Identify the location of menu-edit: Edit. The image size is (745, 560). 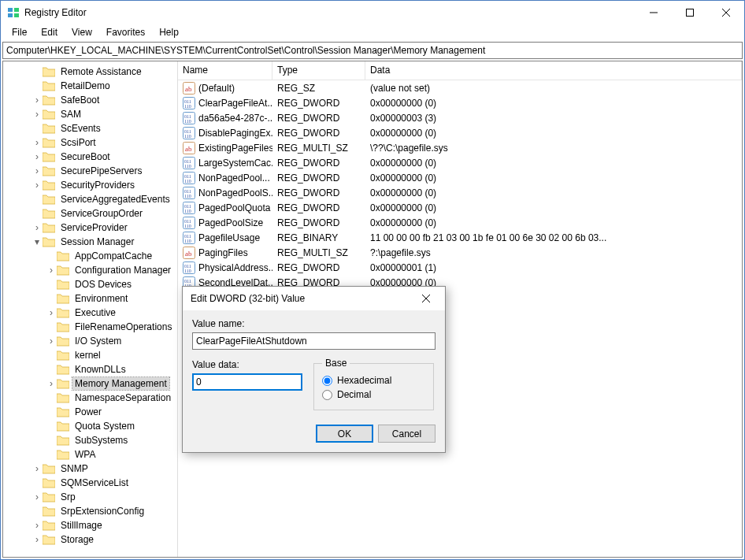
(49, 32).